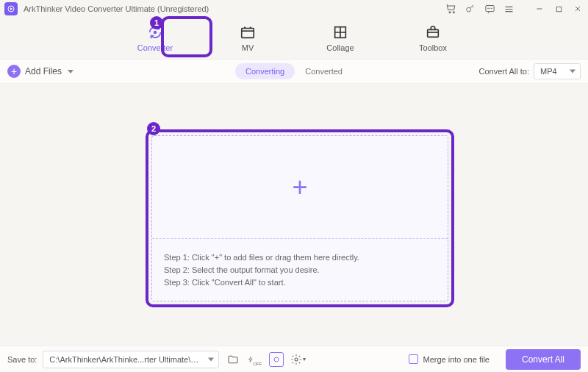 Image resolution: width=588 pixels, height=372 pixels. I want to click on minimize-button, so click(539, 9).